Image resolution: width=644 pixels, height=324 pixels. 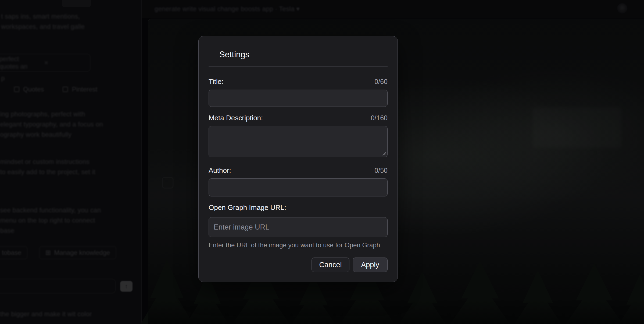 What do you see at coordinates (298, 245) in the screenshot?
I see `og-image-helper-text: Enter the URL of the image you want to u…` at bounding box center [298, 245].